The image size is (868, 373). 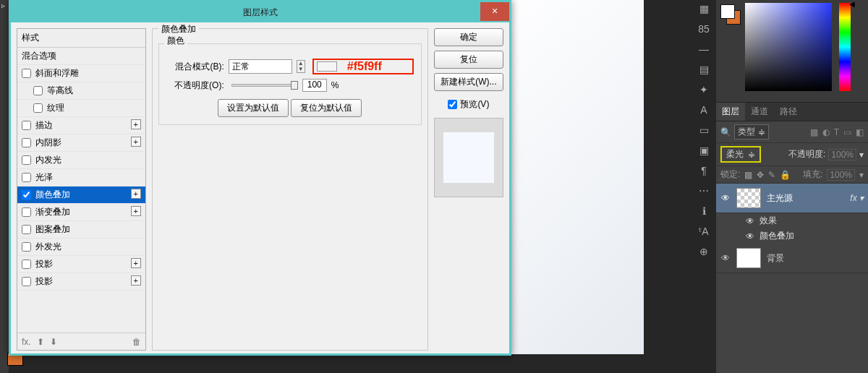 What do you see at coordinates (731, 111) in the screenshot?
I see `tab-layers: 图层` at bounding box center [731, 111].